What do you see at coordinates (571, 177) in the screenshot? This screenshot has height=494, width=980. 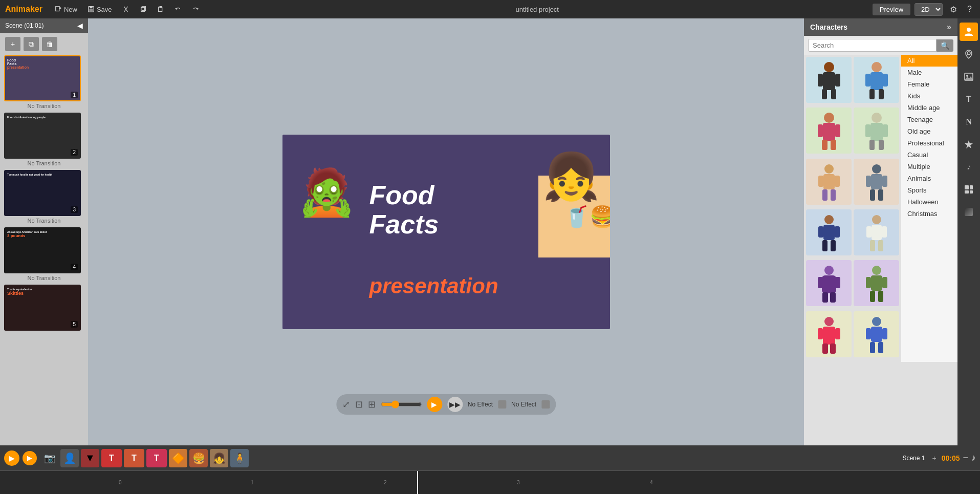 I see `girl-character: 👧` at bounding box center [571, 177].